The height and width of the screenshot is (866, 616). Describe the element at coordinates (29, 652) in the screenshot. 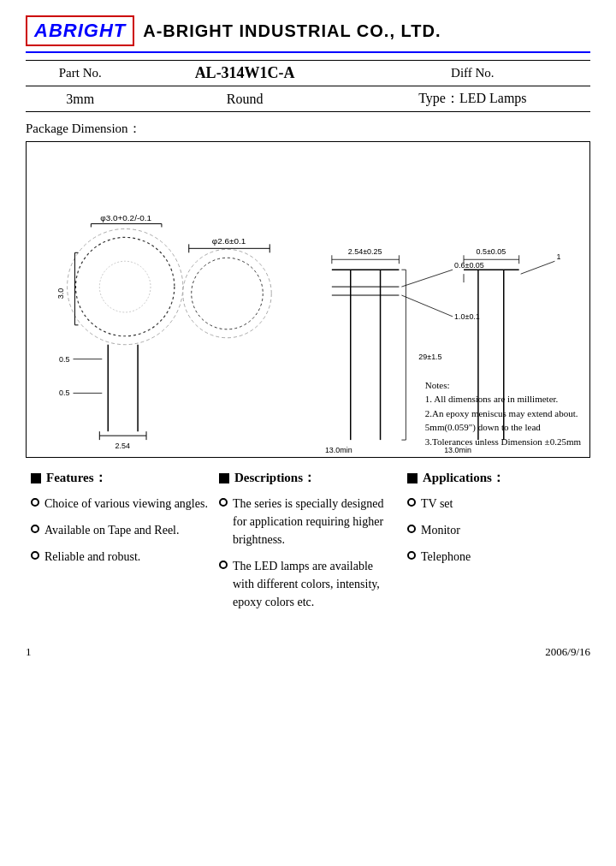

I see `footer-page: 1` at that location.